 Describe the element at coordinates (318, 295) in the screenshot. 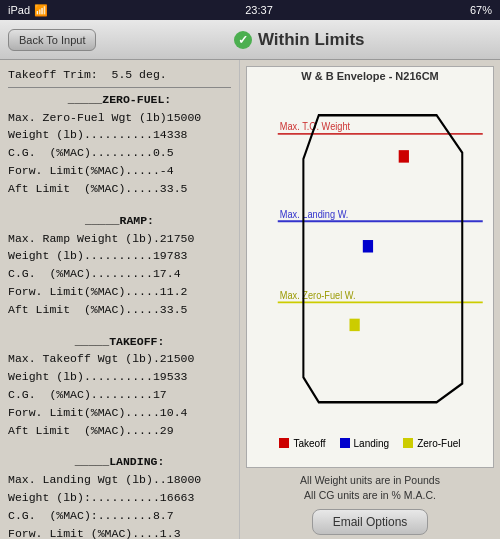

I see `svg-text: Max. Zero-Fuel W.` at that location.